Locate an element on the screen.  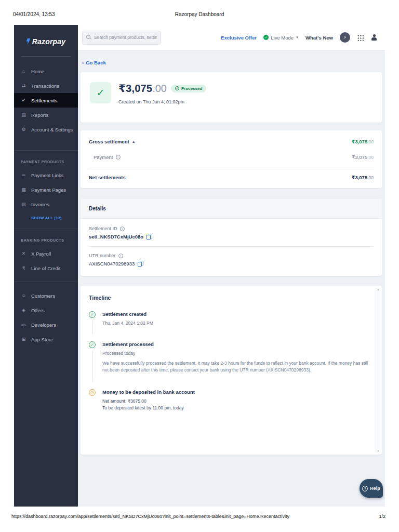
go-back-link: ‹ Go Back is located at coordinates (94, 62).